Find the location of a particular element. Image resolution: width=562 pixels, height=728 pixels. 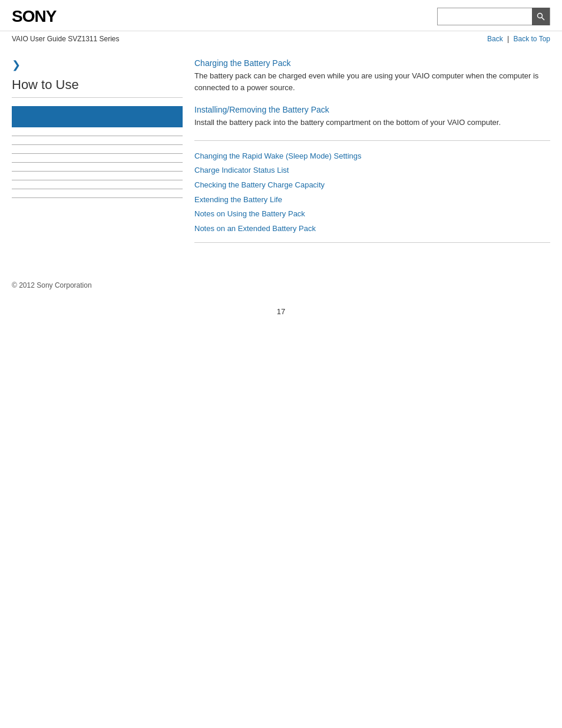

search-icon is located at coordinates (541, 17).